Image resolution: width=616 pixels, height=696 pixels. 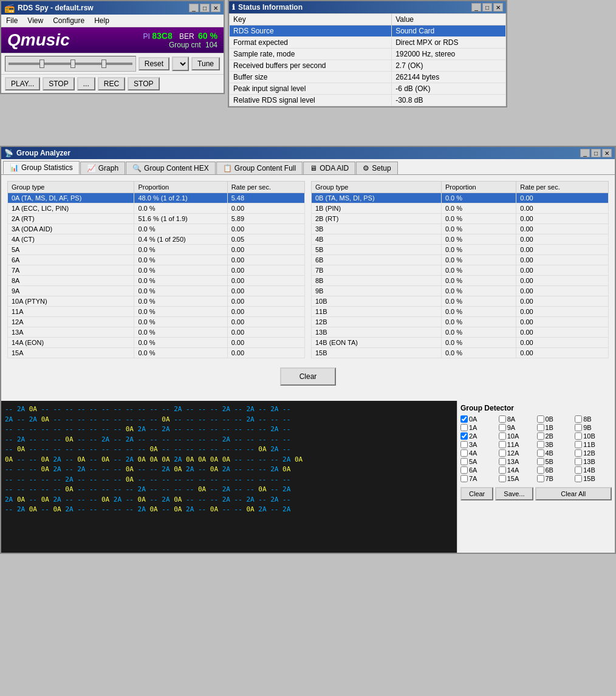 What do you see at coordinates (541, 445) in the screenshot?
I see `detector-checkbox-3B` at bounding box center [541, 445].